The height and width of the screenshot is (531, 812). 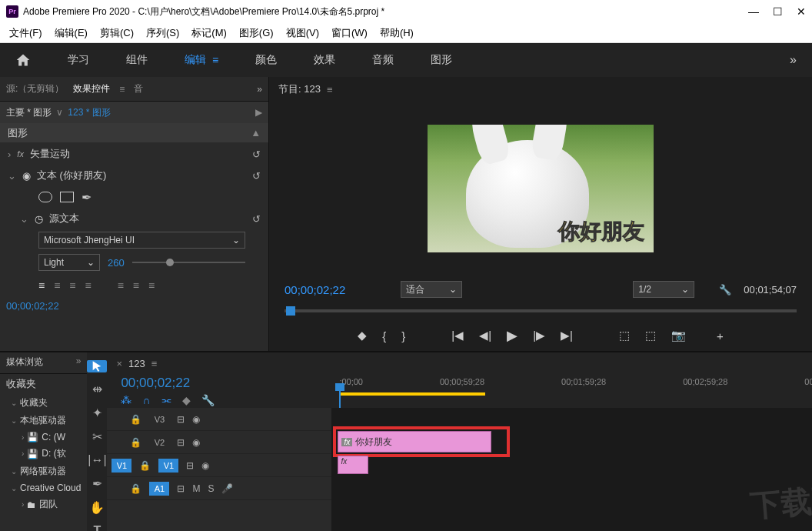 I want to click on breadcrumb-master: 主要 * 图形, so click(x=29, y=112).